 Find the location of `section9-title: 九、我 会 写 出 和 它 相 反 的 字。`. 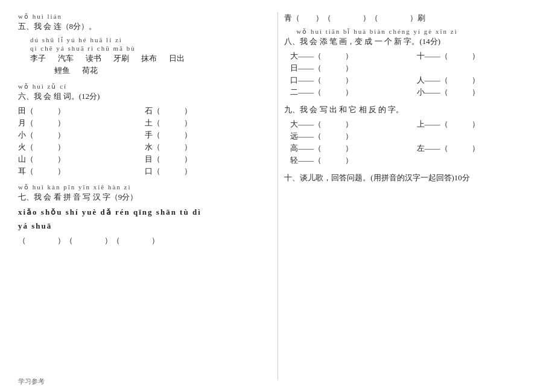

section9-title: 九、我 会 写 出 和 它 相 反 的 字。 is located at coordinates (410, 110).